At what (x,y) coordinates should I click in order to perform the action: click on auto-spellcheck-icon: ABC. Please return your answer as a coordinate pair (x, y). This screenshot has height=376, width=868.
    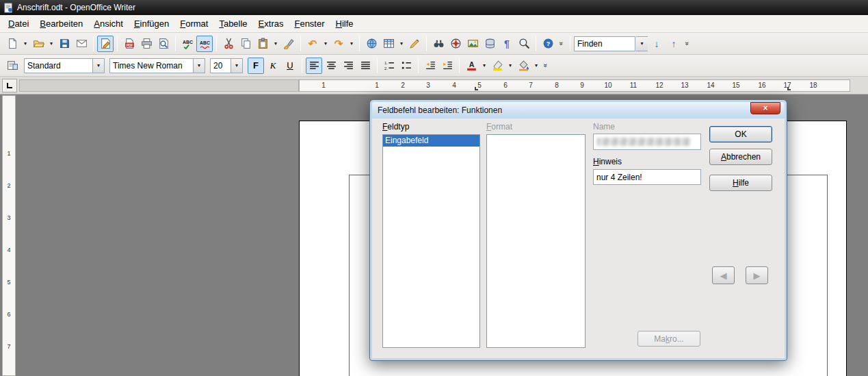
    Looking at the image, I should click on (205, 44).